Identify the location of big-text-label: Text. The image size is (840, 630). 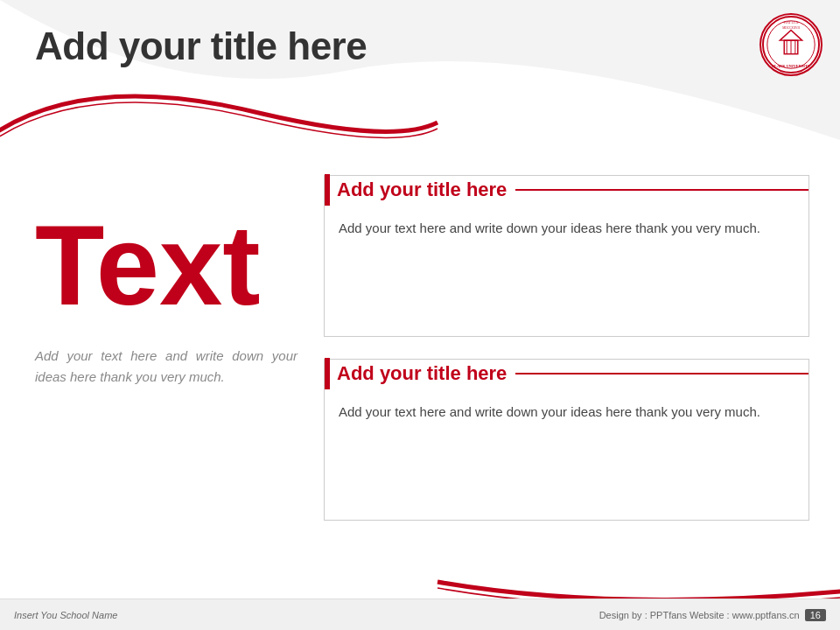
(148, 265).